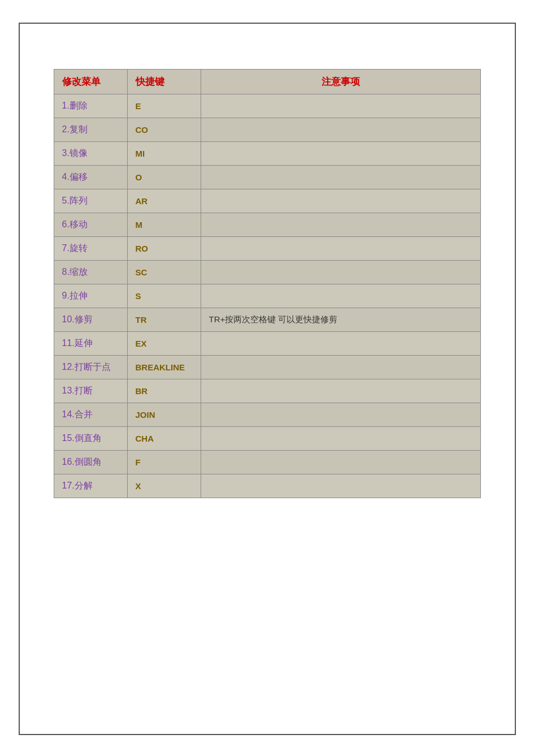  Describe the element at coordinates (90, 201) in the screenshot. I see `cell-menu: 5.阵列` at that location.